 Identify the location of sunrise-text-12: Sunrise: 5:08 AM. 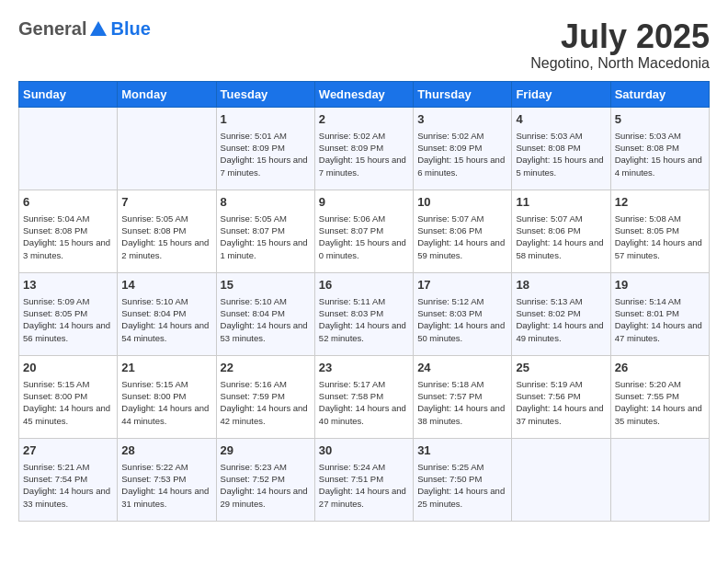
(660, 219).